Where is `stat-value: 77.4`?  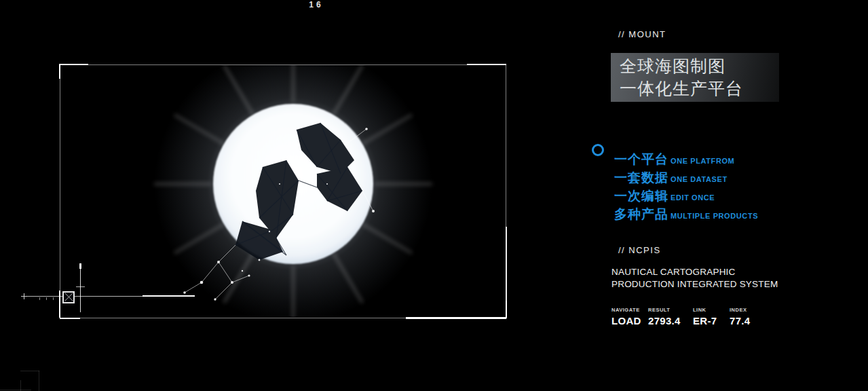 stat-value: 77.4 is located at coordinates (750, 320).